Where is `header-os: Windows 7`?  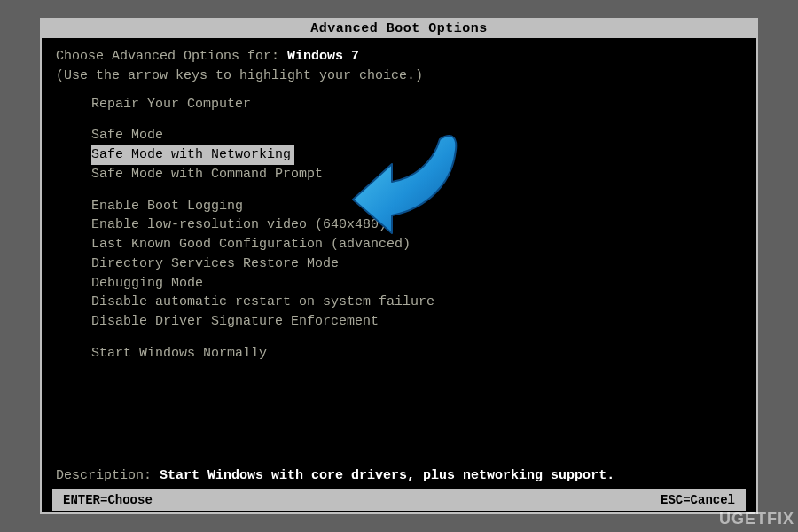 header-os: Windows 7 is located at coordinates (323, 57).